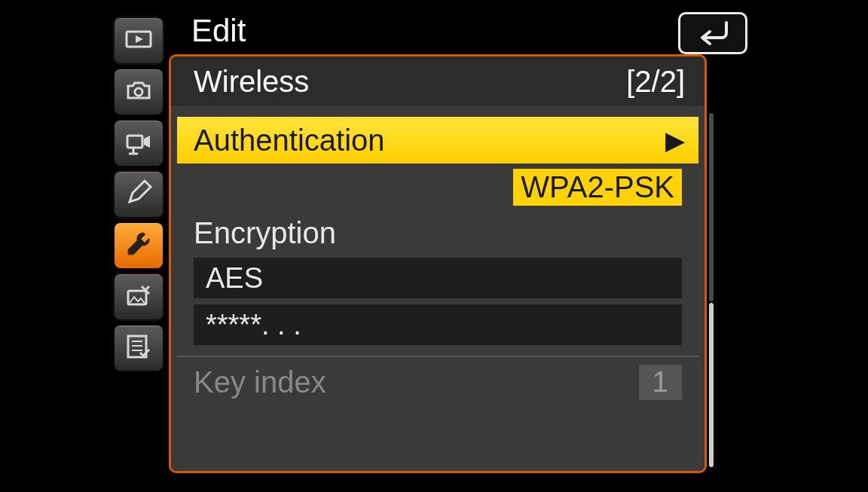 Image resolution: width=868 pixels, height=492 pixels. What do you see at coordinates (438, 140) in the screenshot?
I see `authentication-row: Authentication ▶` at bounding box center [438, 140].